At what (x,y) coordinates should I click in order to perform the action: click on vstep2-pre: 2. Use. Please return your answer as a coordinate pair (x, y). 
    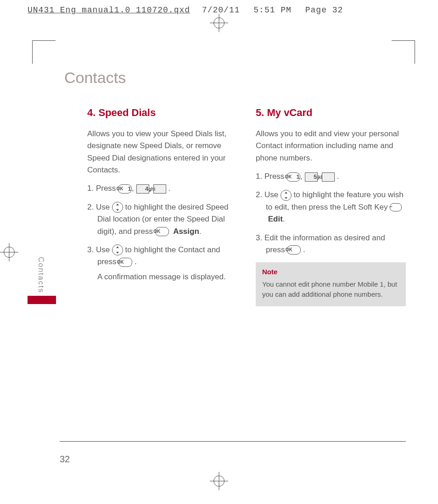
    Looking at the image, I should click on (268, 194).